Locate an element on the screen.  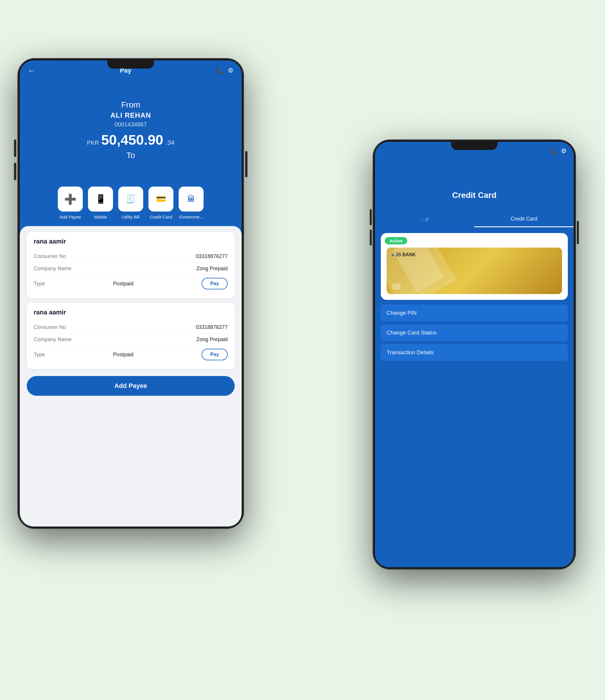
pay-button-1: Pay is located at coordinates (215, 284).